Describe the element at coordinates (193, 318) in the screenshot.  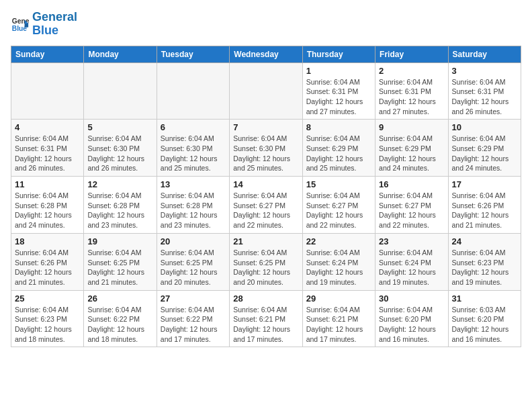
I see `calendar-cell: 27Sunrise: 6:04 AMSunset: 6:22 PMDayligh…` at that location.